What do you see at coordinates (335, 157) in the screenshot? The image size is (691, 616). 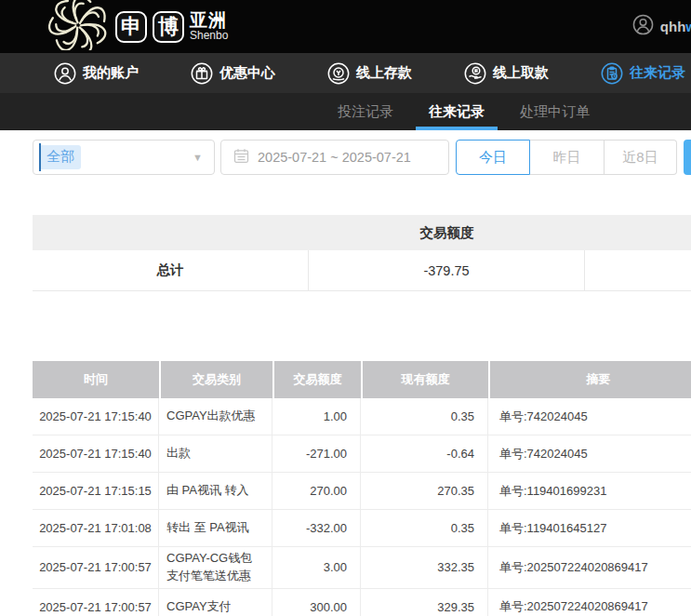 I see `date-range-value: 2025-07-21 ~ 2025-07-21` at bounding box center [335, 157].